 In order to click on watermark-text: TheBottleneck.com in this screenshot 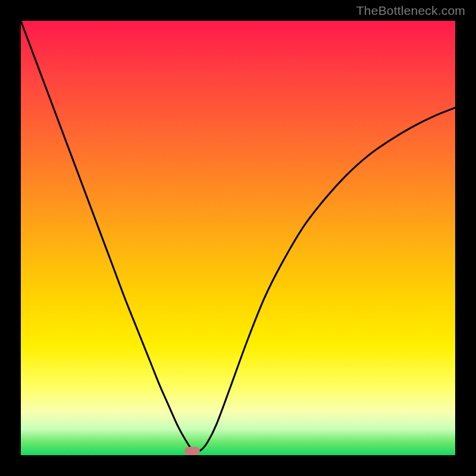, I will do `click(411, 11)`.